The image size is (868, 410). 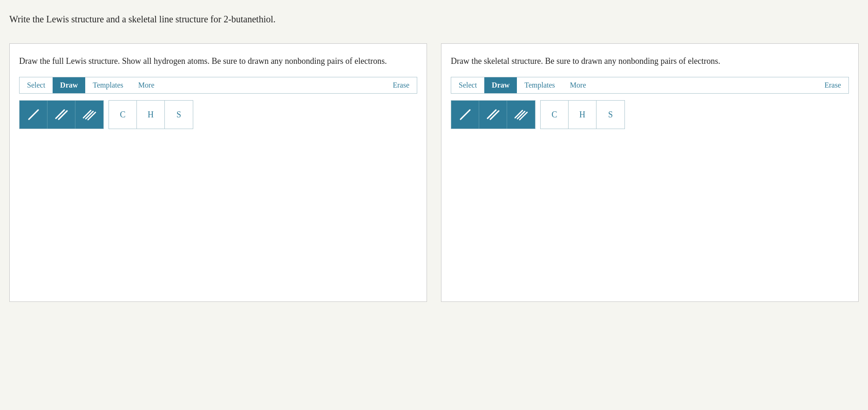 I want to click on skeletal-hydrogen-button: H, so click(x=583, y=115).